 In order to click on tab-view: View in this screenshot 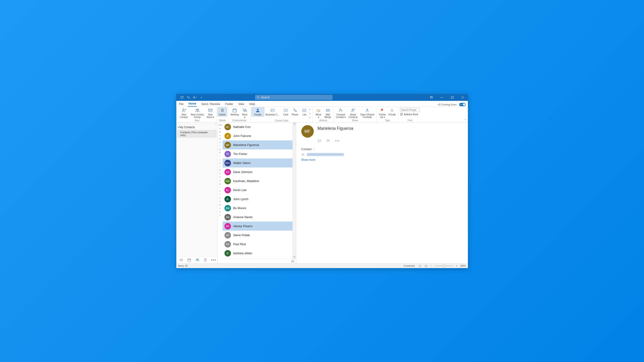, I will do `click(242, 104)`.